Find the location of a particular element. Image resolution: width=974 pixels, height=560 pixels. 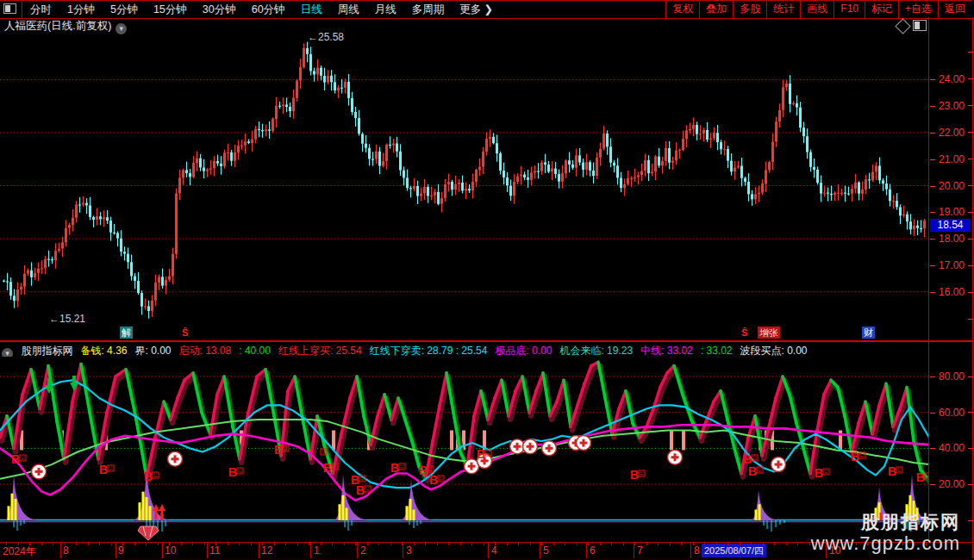

indicator-value: 红线上穿买: 25.54 is located at coordinates (321, 351).